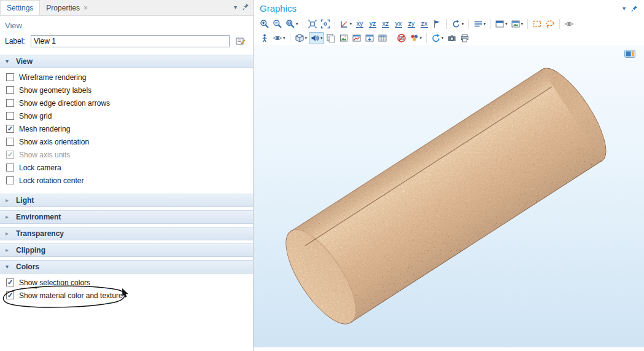 The width and height of the screenshot is (644, 351). Describe the element at coordinates (130, 41) in the screenshot. I see `label-input` at that location.